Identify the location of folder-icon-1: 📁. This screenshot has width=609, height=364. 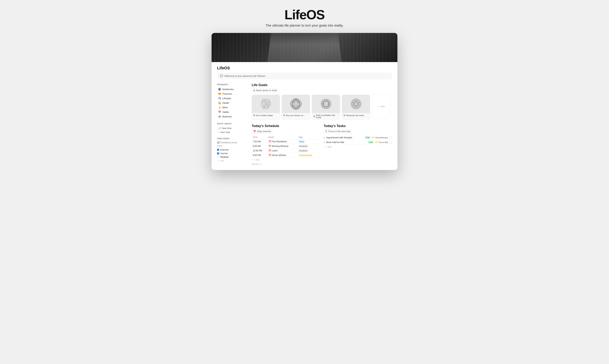
(376, 142).